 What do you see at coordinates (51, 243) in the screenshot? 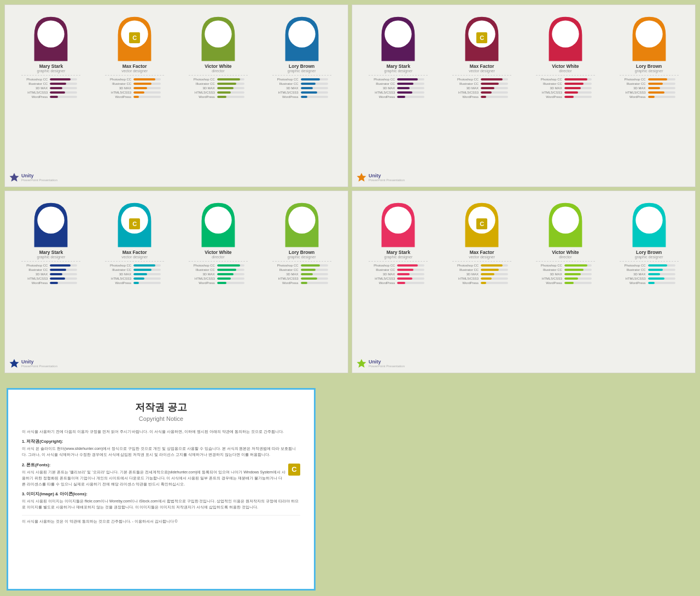
I see `card-3-1: Mary Starkgraphic designer Photoshop CC …` at bounding box center [51, 243].